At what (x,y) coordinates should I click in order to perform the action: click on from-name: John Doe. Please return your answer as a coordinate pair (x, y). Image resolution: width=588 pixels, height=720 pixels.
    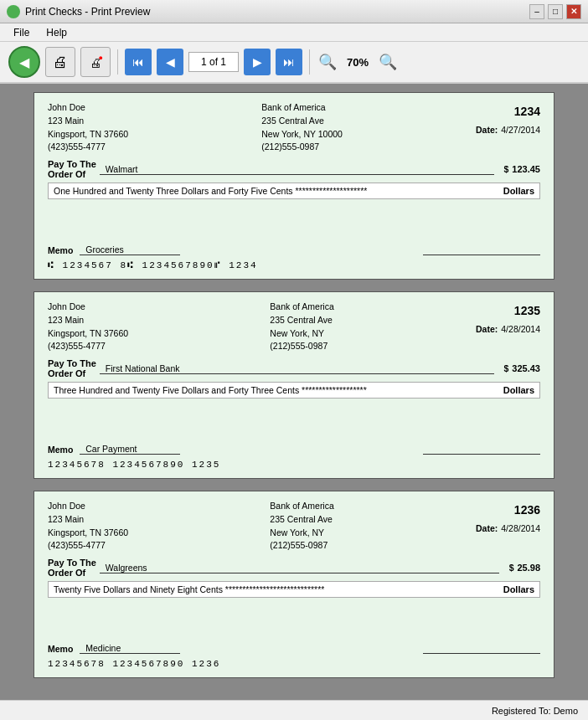
    Looking at the image, I should click on (88, 307).